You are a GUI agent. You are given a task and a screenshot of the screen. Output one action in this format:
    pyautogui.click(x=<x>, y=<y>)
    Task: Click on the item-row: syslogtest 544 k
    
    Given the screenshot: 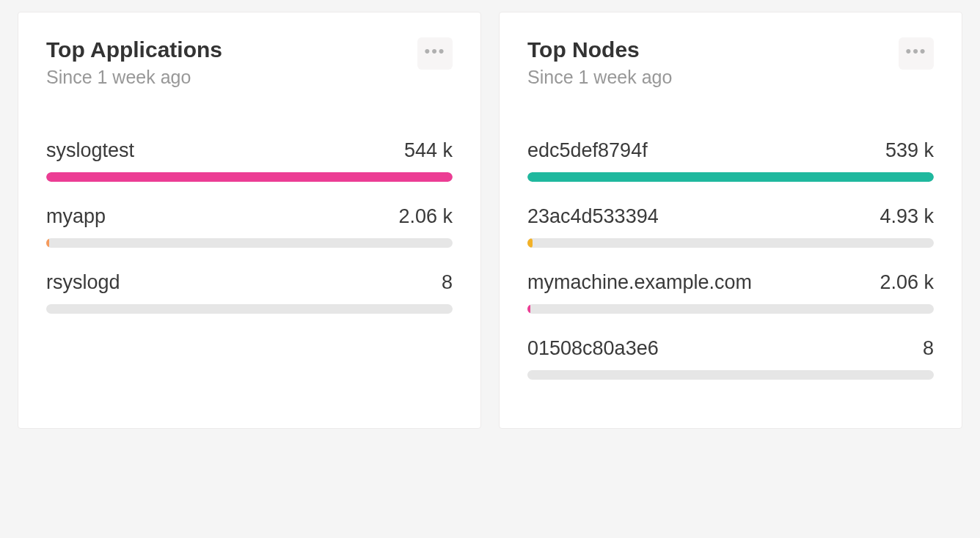 What is the action you would take?
    pyautogui.click(x=249, y=151)
    